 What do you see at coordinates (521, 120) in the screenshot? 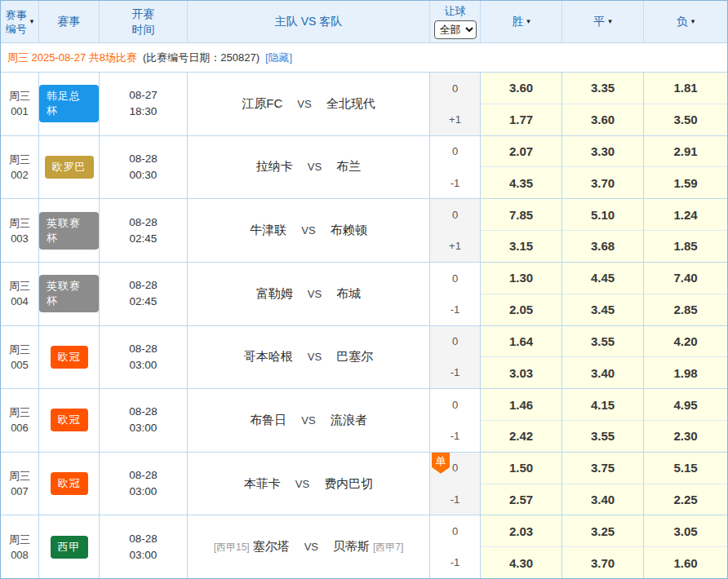
I see `odds-cell-win: 1.77` at bounding box center [521, 120].